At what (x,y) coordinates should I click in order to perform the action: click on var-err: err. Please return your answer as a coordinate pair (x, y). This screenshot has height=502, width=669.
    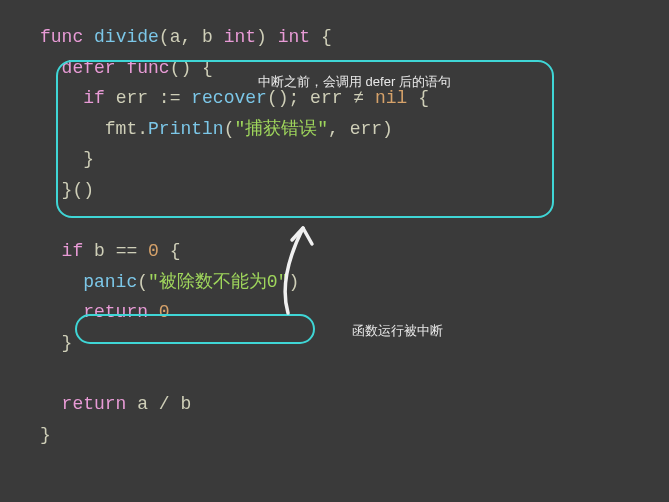
    Looking at the image, I should click on (132, 98).